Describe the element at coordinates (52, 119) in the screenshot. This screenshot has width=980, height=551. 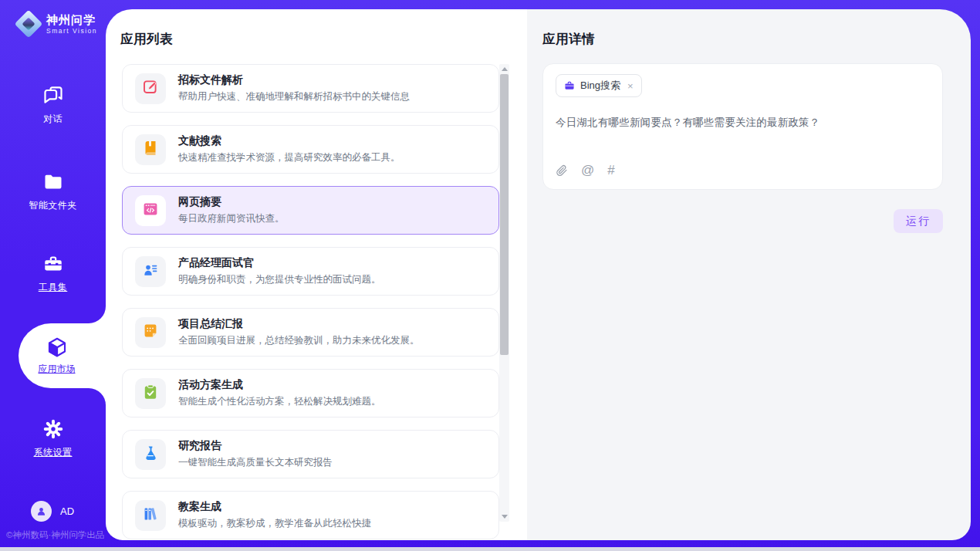
I see `sidebar-item-label: 对话` at that location.